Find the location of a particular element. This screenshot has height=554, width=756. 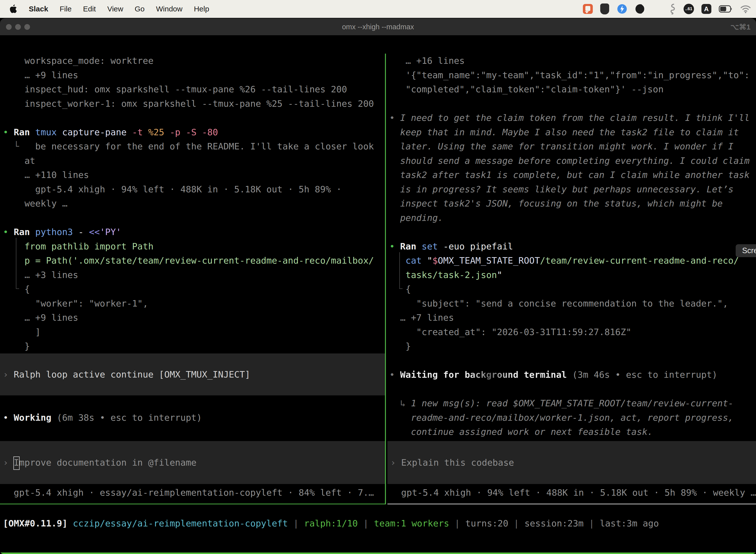

menu-file: File is located at coordinates (66, 9).